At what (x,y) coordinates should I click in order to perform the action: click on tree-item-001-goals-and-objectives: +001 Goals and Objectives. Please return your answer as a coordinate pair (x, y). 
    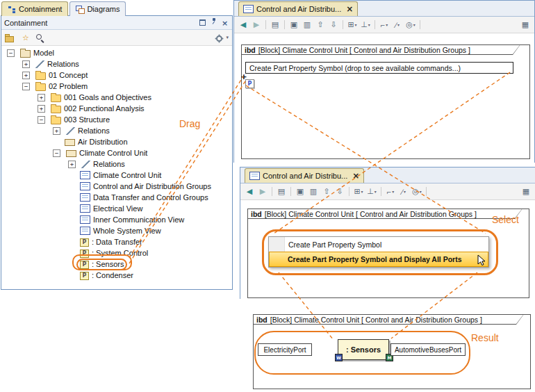
    Looking at the image, I should click on (117, 97).